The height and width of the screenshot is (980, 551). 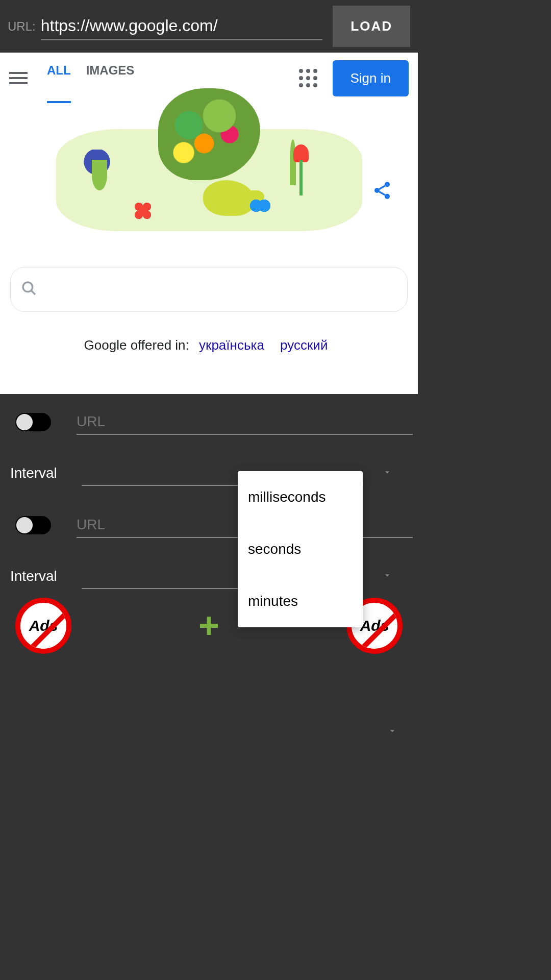 I want to click on hamburger-menu-icon, so click(x=20, y=78).